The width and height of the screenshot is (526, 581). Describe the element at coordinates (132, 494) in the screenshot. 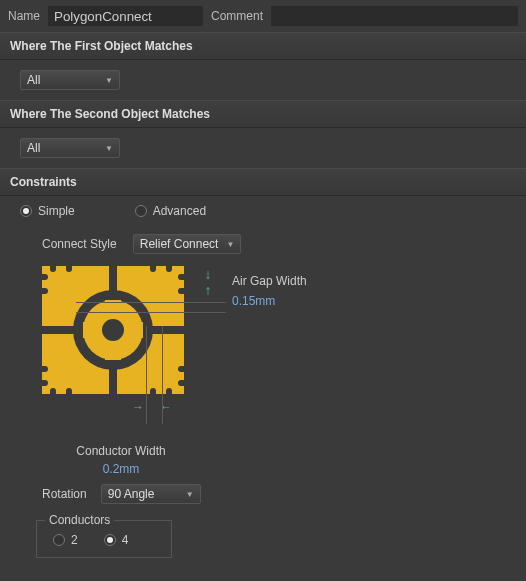

I see `rotation-value: 90 Angle` at that location.